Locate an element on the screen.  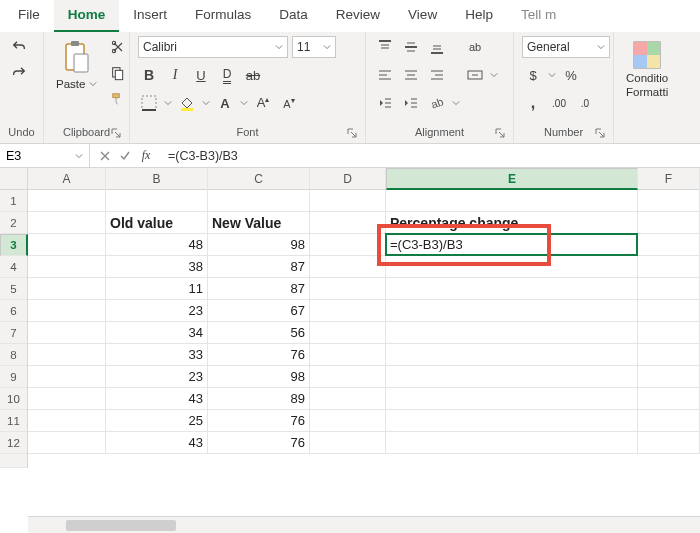
cell-B3: 48 is located at coordinates (157, 245).